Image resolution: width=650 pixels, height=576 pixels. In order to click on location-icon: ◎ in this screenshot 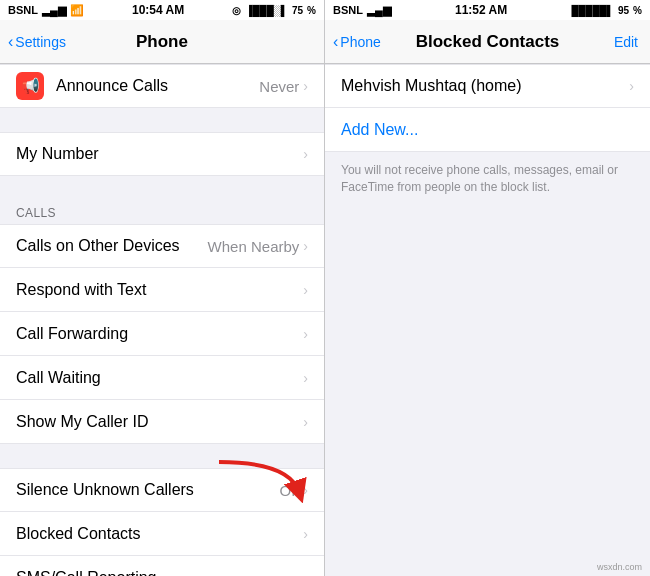, I will do `click(236, 10)`.